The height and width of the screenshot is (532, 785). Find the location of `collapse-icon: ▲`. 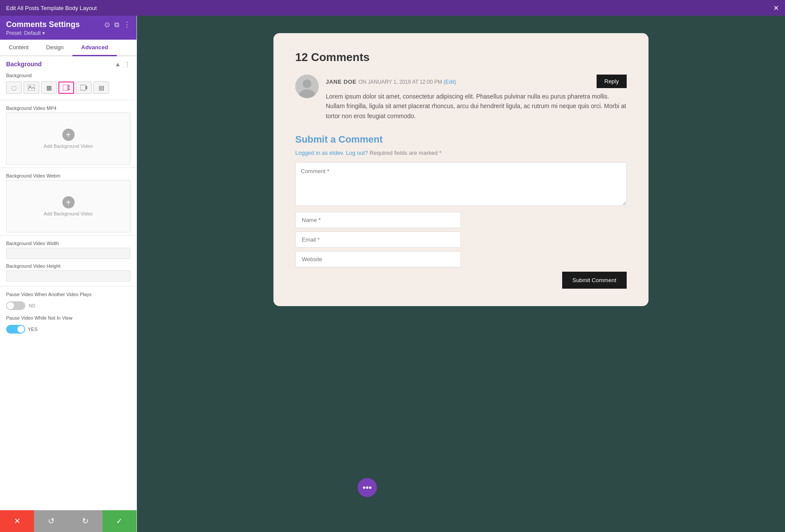

collapse-icon: ▲ is located at coordinates (118, 64).